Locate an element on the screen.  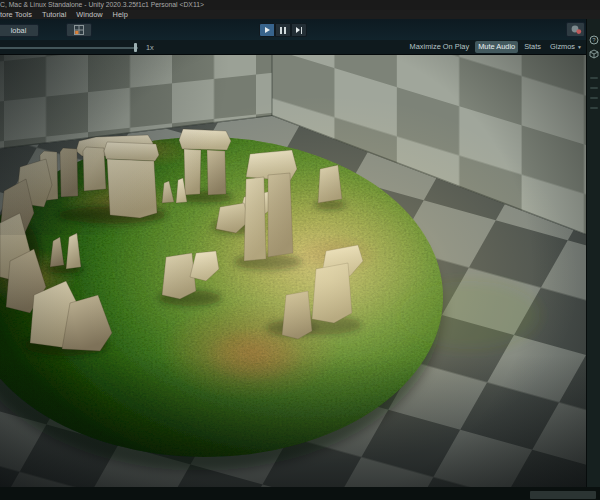
scale-value: 1x is located at coordinates (150, 48).